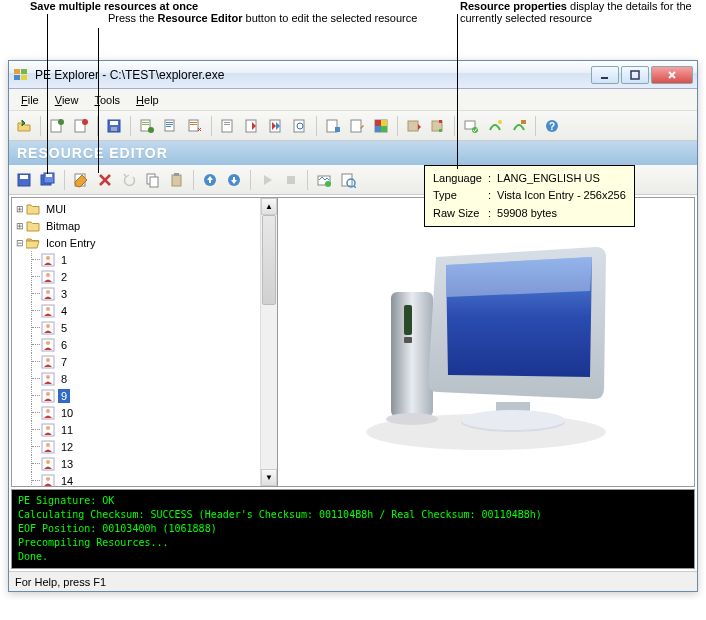 The width and height of the screenshot is (706, 620). I want to click on undo-button, so click(129, 180).